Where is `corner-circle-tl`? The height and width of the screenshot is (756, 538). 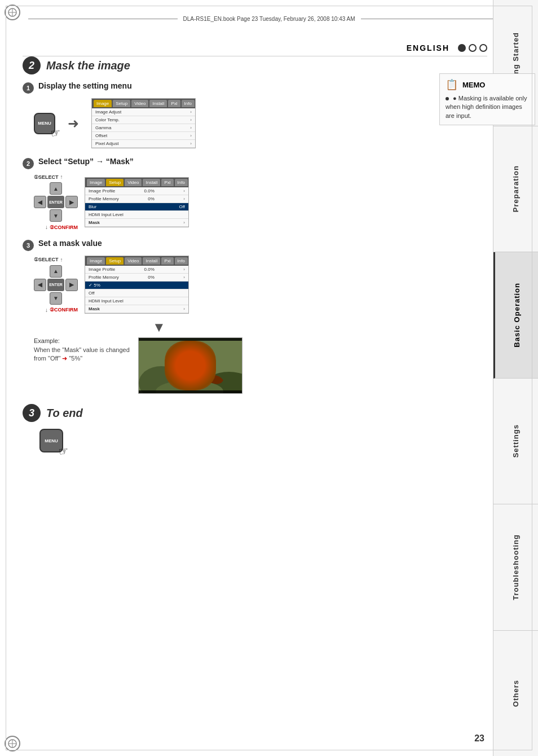 corner-circle-tl is located at coordinates (12, 12).